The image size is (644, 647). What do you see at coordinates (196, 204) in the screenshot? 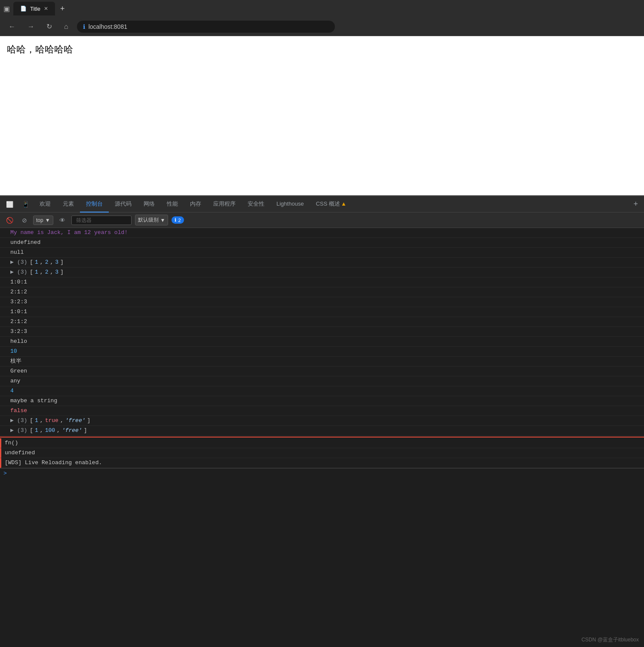
I see `tab-memory: 内存` at bounding box center [196, 204].